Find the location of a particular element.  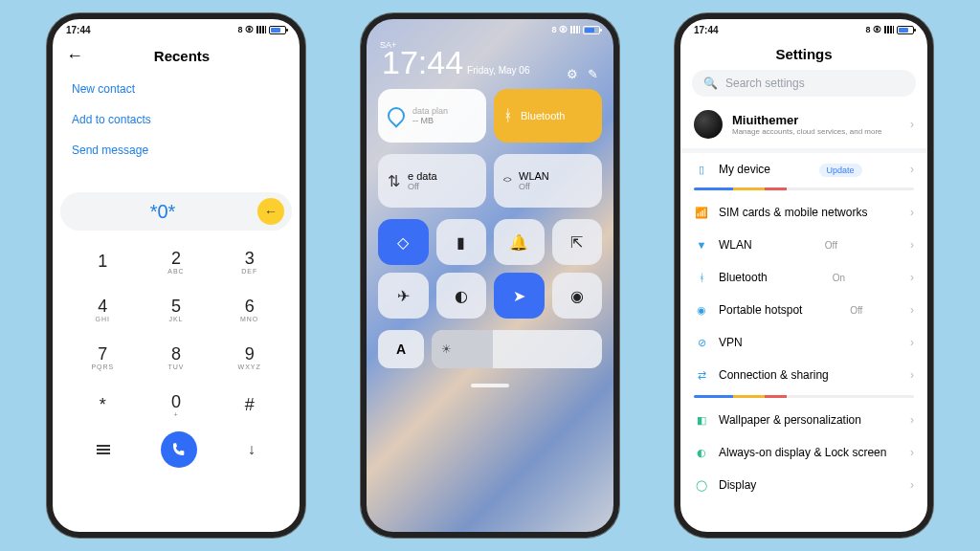

item-connection-sharing: ⇄Connection & sharing› is located at coordinates (804, 375).